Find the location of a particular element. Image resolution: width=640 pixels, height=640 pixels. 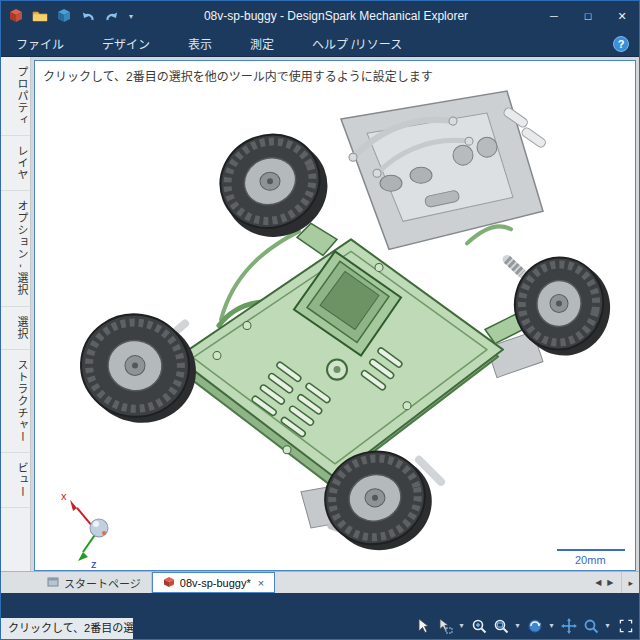

select-tool-icon is located at coordinates (422, 626).